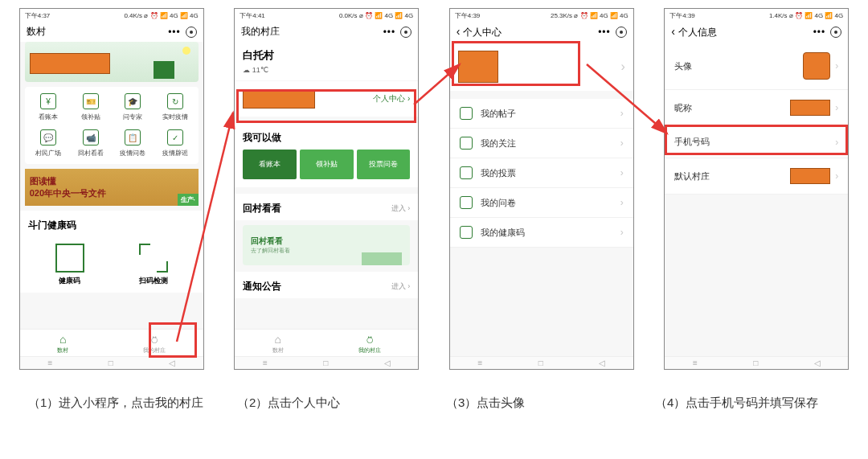 The width and height of the screenshot is (868, 459). Describe the element at coordinates (590, 16) in the screenshot. I see `indicators: 25.3K/s ⌀ ⏰ 📶 4G 📶 4G` at that location.